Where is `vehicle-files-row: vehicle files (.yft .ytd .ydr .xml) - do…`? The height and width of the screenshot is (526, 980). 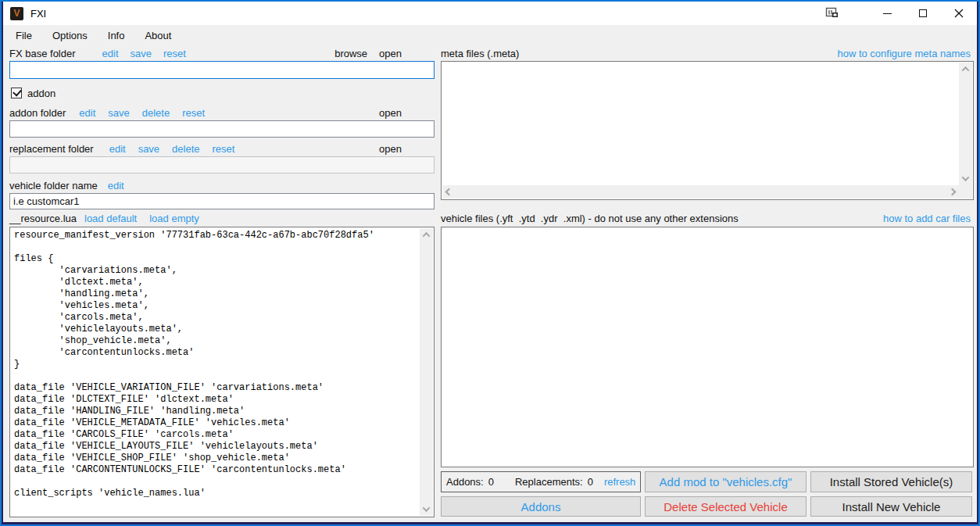
vehicle-files-row: vehicle files (.yft .ytd .ydr .xml) - do… is located at coordinates (707, 218).